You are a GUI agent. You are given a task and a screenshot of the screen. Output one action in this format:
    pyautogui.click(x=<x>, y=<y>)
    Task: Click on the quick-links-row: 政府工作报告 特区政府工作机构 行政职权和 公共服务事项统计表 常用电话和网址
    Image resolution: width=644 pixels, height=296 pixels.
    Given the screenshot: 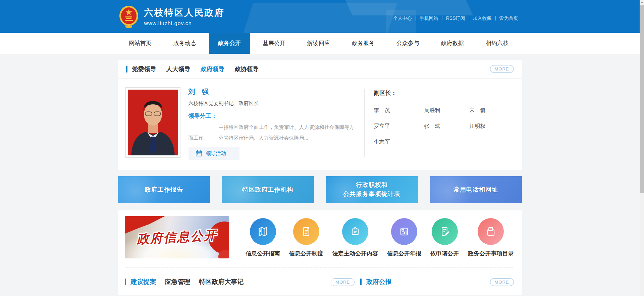 What is the action you would take?
    pyautogui.click(x=320, y=190)
    